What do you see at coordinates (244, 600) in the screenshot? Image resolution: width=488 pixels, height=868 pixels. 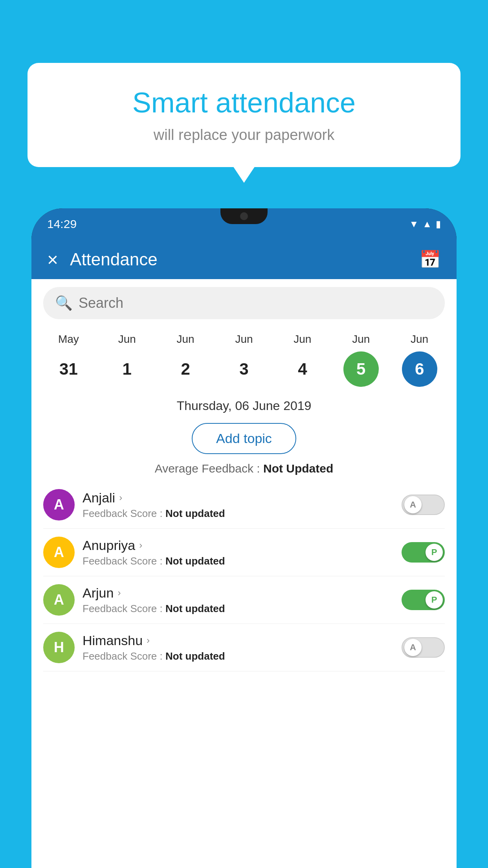 I see `student-row: AArjun›Feedback Score : Not updatedP` at bounding box center [244, 600].